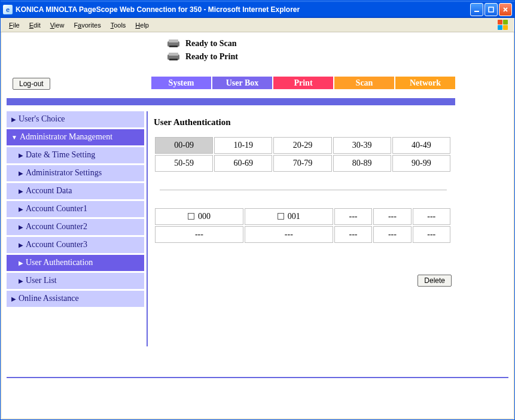  What do you see at coordinates (477, 10) in the screenshot?
I see `minimize-button` at bounding box center [477, 10].